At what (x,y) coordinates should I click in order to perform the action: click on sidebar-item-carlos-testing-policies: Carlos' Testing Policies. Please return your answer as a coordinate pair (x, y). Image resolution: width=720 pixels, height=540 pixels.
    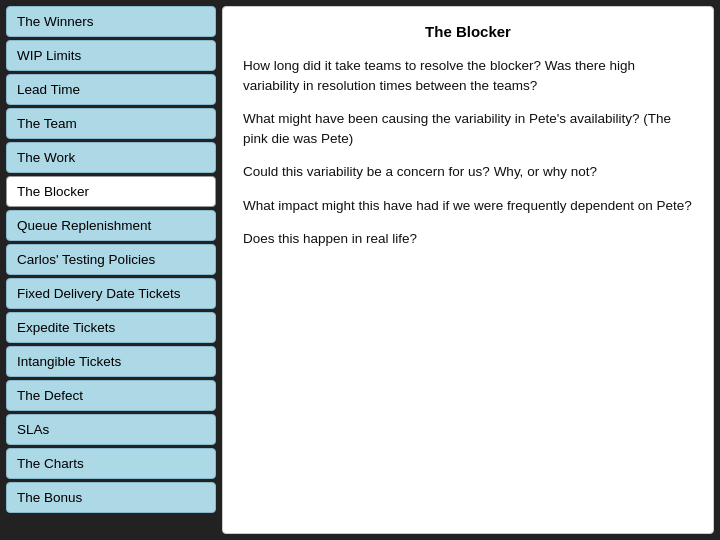
    Looking at the image, I should click on (111, 260).